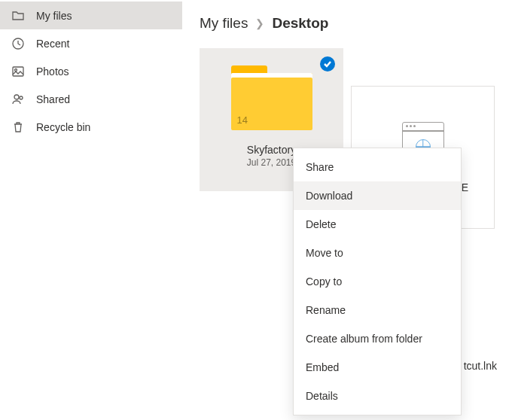 The width and height of the screenshot is (512, 420). I want to click on sidebar-item-label: My files, so click(54, 16).